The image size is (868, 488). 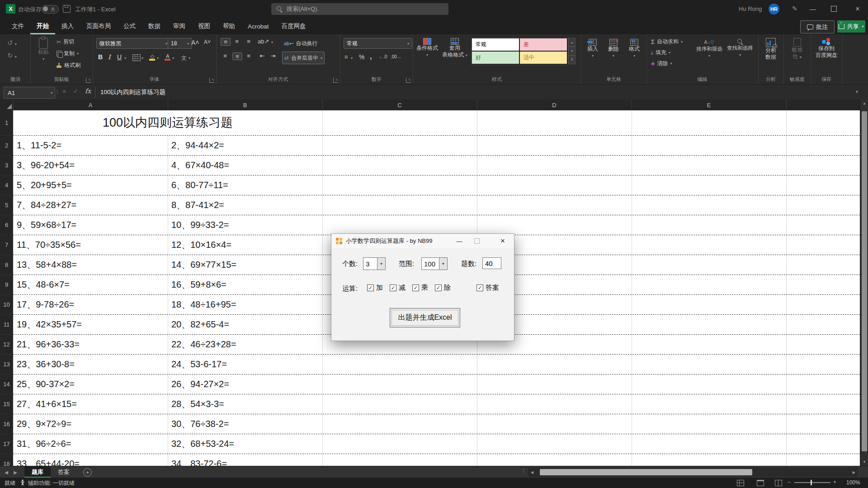 What do you see at coordinates (774, 9) in the screenshot?
I see `avatar: HR` at bounding box center [774, 9].